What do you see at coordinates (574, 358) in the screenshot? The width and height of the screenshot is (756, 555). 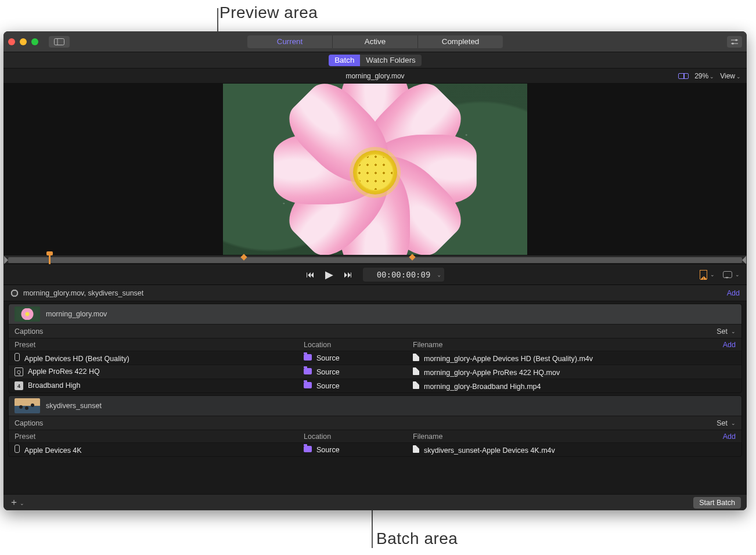 I see `filename-cell: morning_glory-Apple Devices HD (Best Qua…` at bounding box center [574, 358].